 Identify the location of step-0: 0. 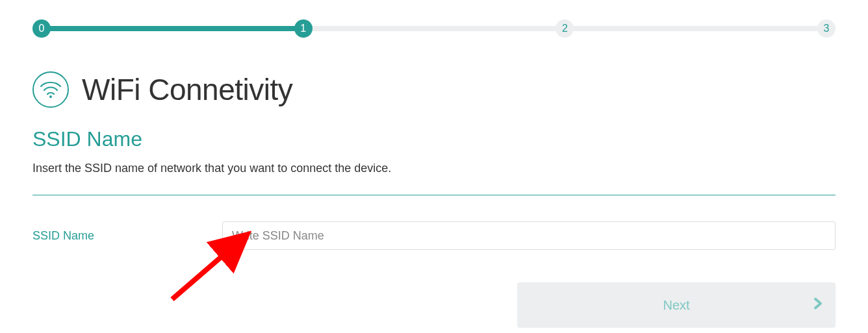
(42, 29).